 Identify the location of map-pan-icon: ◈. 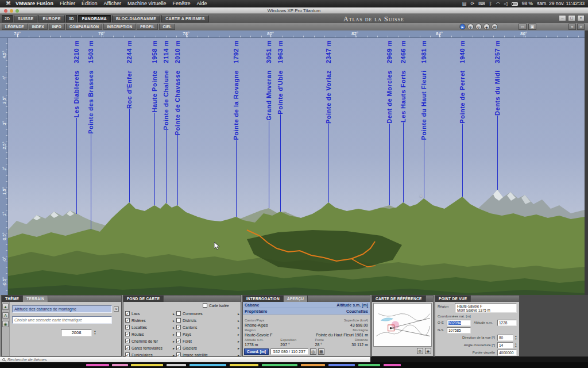
(428, 351).